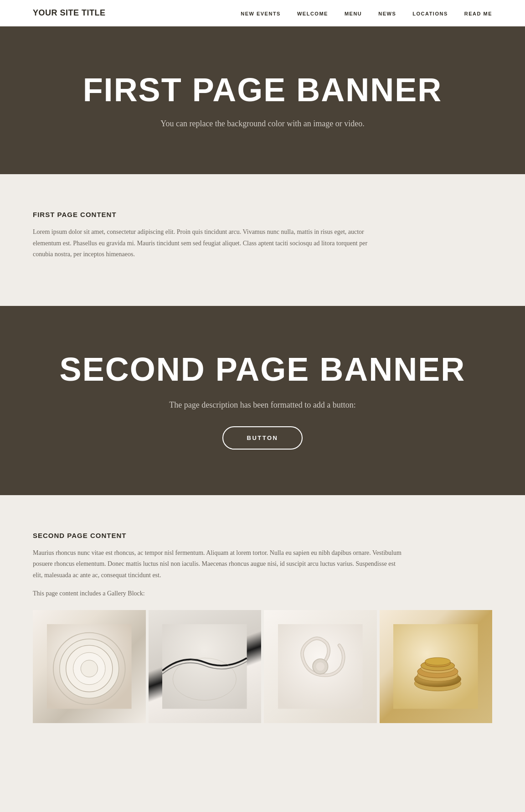 The image size is (525, 812). I want to click on second-content-heading: Second Page Content, so click(262, 535).